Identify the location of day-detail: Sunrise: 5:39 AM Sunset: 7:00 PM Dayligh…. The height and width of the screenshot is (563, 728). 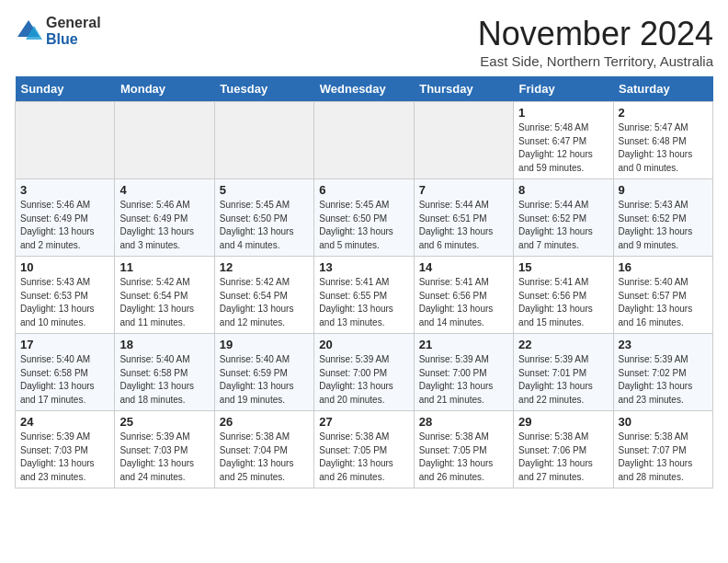
(364, 380).